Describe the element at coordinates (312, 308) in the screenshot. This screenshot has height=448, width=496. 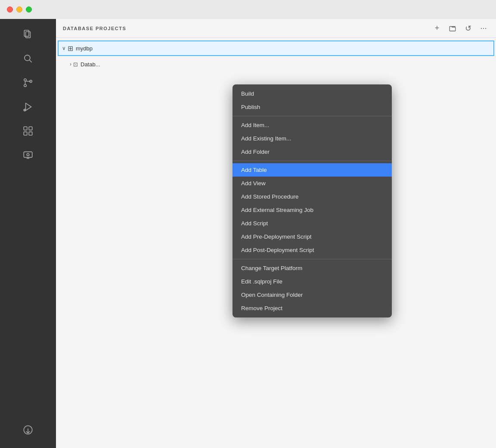
I see `menu-item-remove-project: Remove Project` at that location.